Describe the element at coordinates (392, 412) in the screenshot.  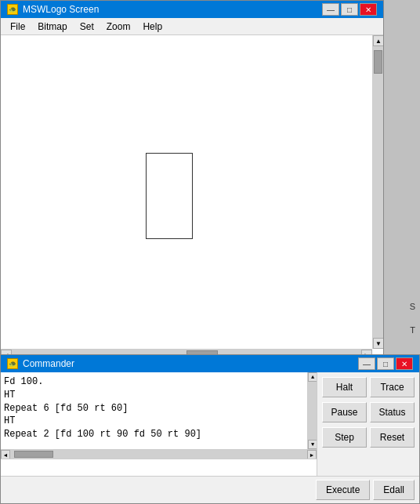
I see `status-button: Status` at that location.